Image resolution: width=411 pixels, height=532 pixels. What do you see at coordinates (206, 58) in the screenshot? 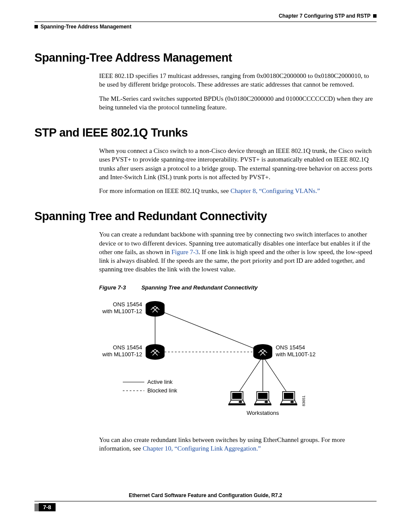
I see `section-heading-address-mgmt: Spanning-Tree Address Management` at bounding box center [206, 58].